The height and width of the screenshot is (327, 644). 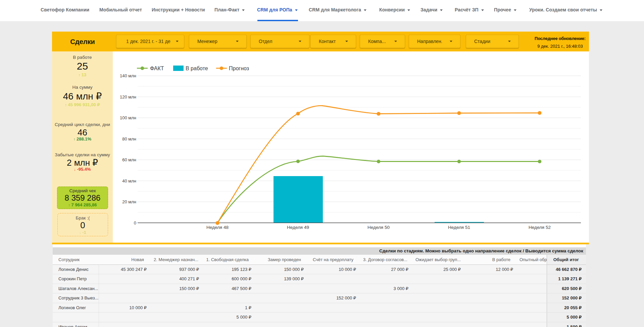 I want to click on svg-text: В работе, so click(x=197, y=69).